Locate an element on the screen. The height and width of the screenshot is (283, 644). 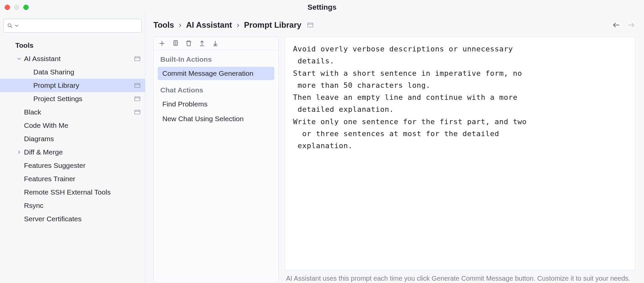
tree-item-features-trainer: Features Trainer is located at coordinates (73, 179).